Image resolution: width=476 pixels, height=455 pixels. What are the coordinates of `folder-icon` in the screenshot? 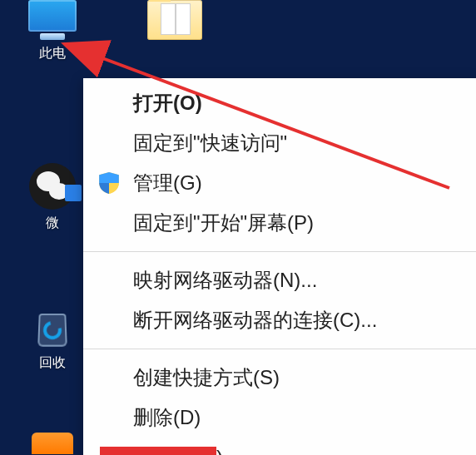 It's located at (175, 20).